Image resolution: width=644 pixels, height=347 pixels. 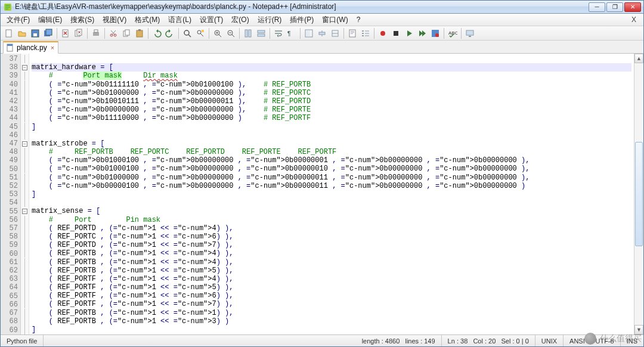 What do you see at coordinates (18, 20) in the screenshot?
I see `menu-item-0: 文件(F)` at bounding box center [18, 20].